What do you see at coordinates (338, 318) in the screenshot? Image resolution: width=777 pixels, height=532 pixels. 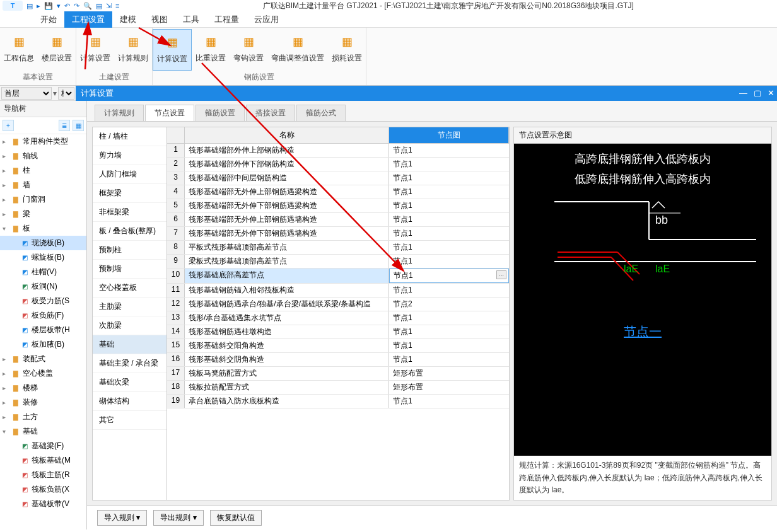 I see `table-row: 13筏形/承台基础遇集水坑节点节点1` at bounding box center [338, 318].